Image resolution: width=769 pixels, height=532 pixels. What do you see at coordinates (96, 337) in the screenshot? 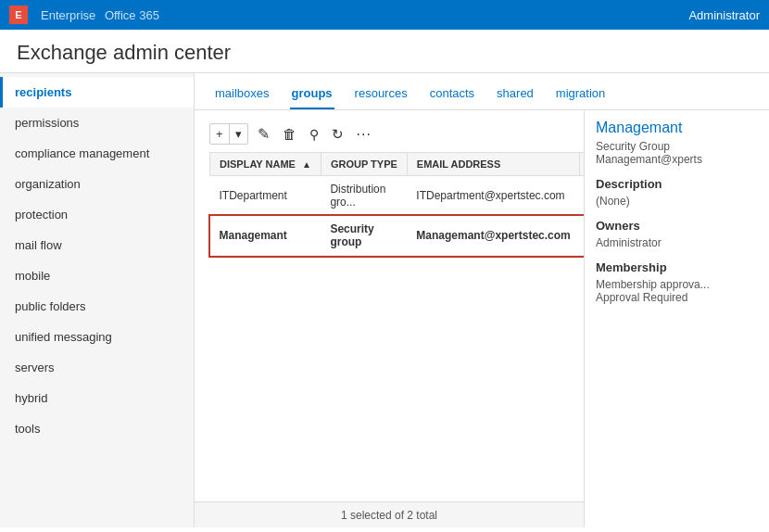
I see `sidebar-item-unified-messaging: unified messaging` at bounding box center [96, 337].